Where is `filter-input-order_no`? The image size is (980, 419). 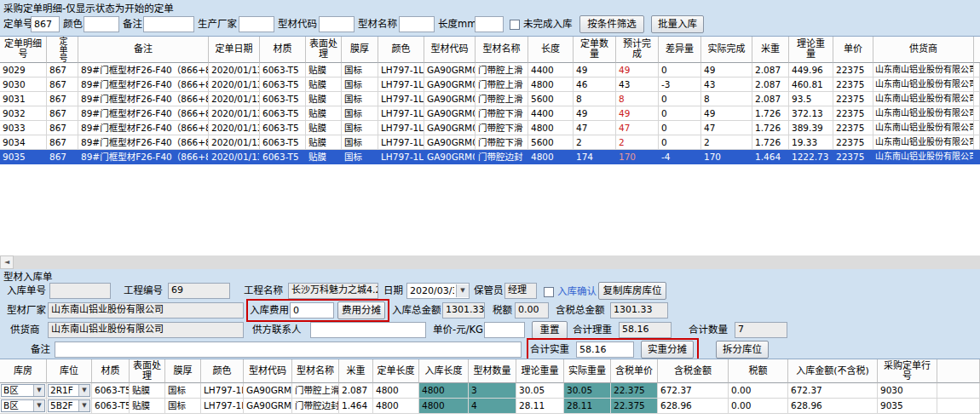 filter-input-order_no is located at coordinates (45, 24).